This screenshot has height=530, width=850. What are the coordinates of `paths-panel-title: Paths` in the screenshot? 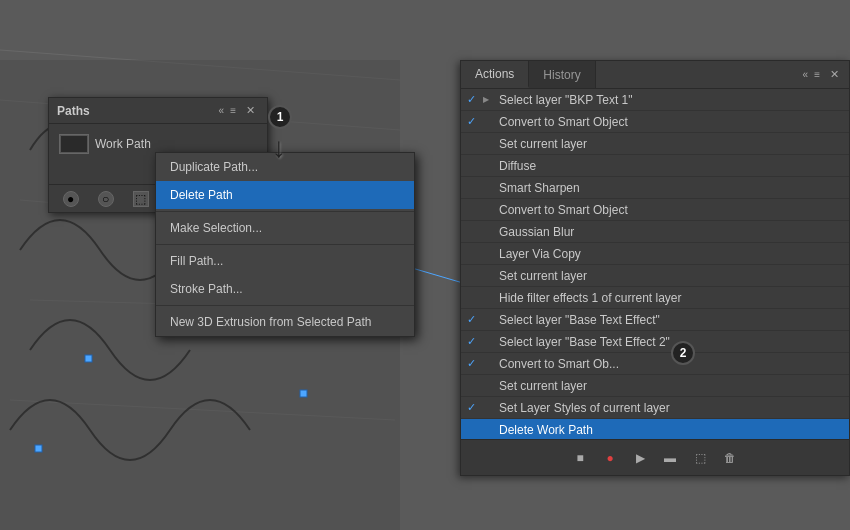 It's located at (74, 111).